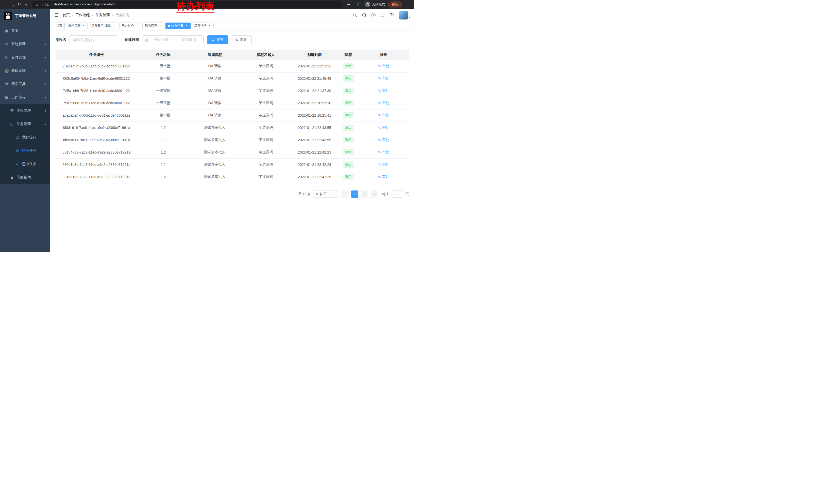  What do you see at coordinates (25, 164) in the screenshot?
I see `sidebar-item-done-task: ✓ 已办任务` at bounding box center [25, 164].